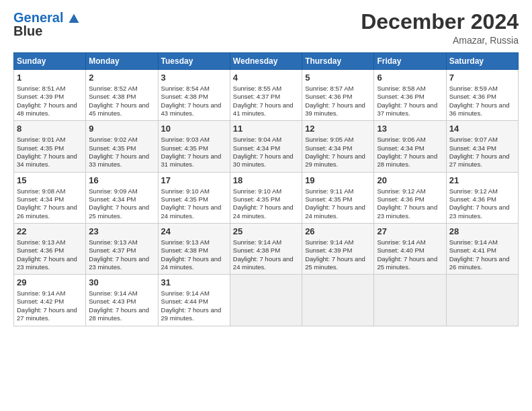  Describe the element at coordinates (122, 78) in the screenshot. I see `day-number: 2` at that location.